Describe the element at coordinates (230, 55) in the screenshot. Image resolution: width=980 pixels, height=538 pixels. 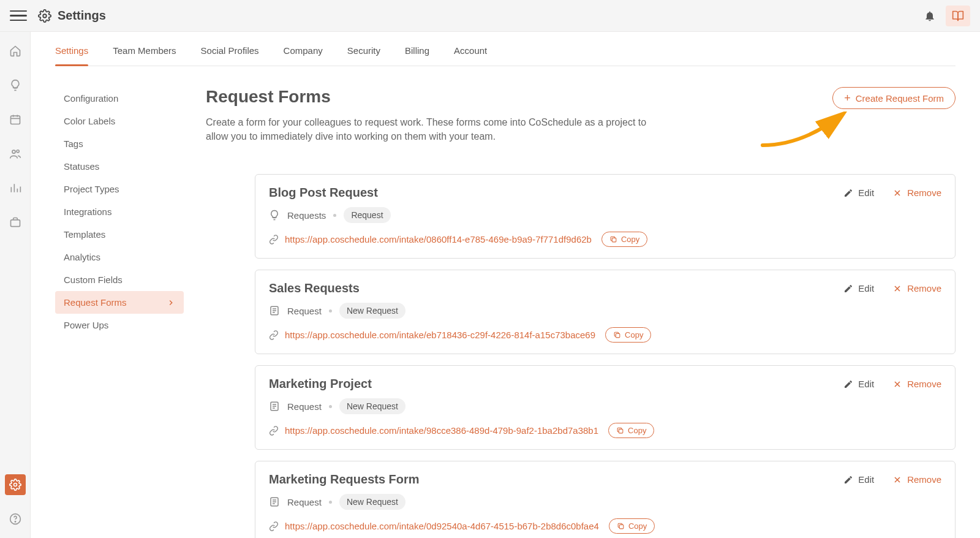
I see `tab-social-profiles: Social Profiles` at that location.